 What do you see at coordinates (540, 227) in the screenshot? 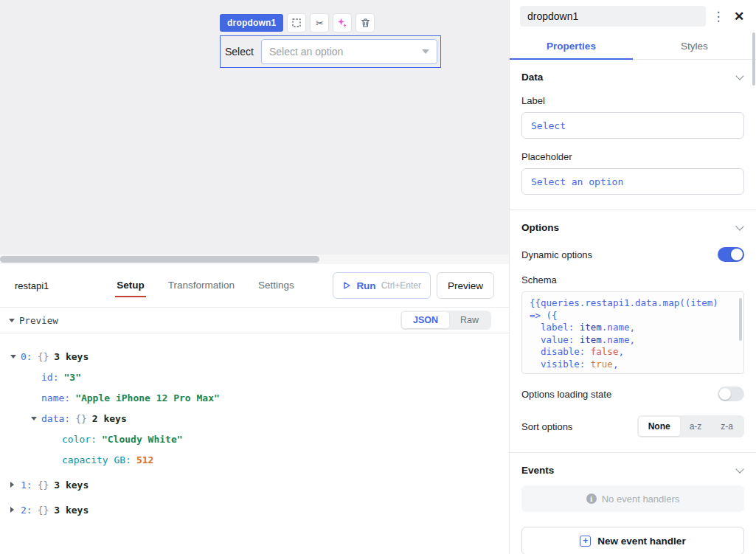
I see `section-title: Options` at bounding box center [540, 227].